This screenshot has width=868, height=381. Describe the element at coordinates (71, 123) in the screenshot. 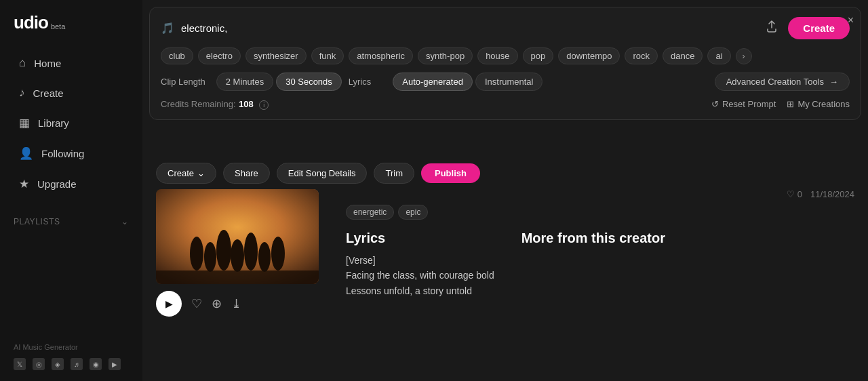

I see `sidebar-item-library: ▦ Library` at that location.